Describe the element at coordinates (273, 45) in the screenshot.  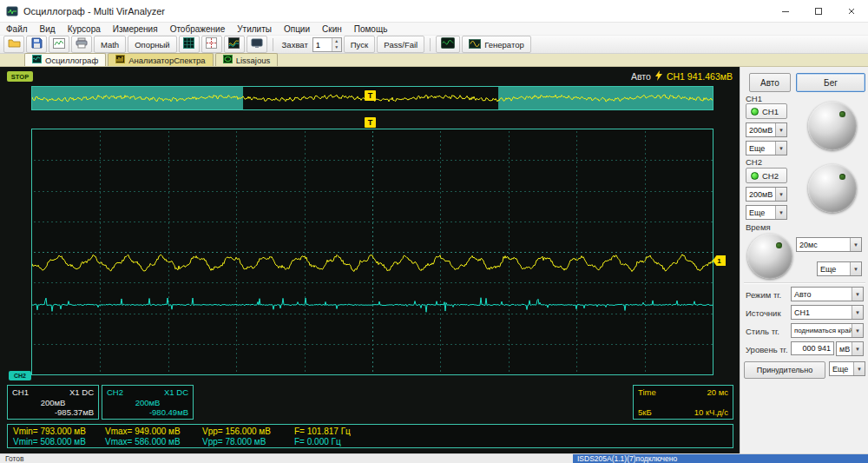
I see `toolbar-separator` at that location.